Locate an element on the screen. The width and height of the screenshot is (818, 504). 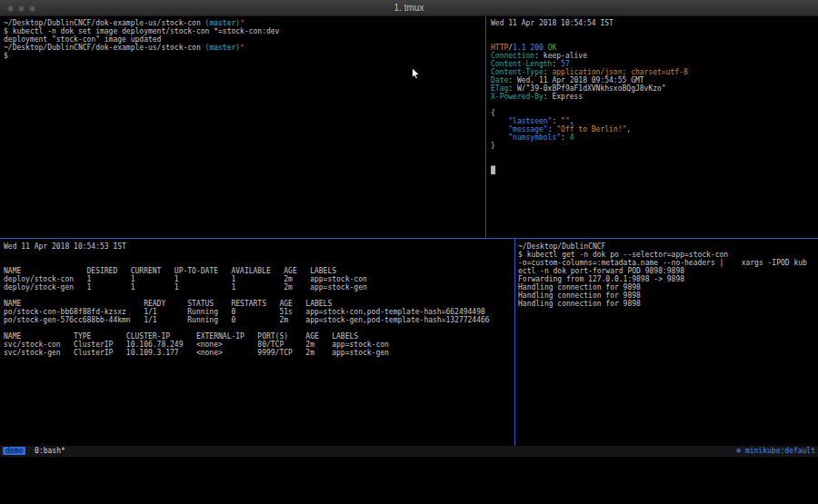
terminal-line: ~/Desktop/DublinCNCF is located at coordinates (667, 247).